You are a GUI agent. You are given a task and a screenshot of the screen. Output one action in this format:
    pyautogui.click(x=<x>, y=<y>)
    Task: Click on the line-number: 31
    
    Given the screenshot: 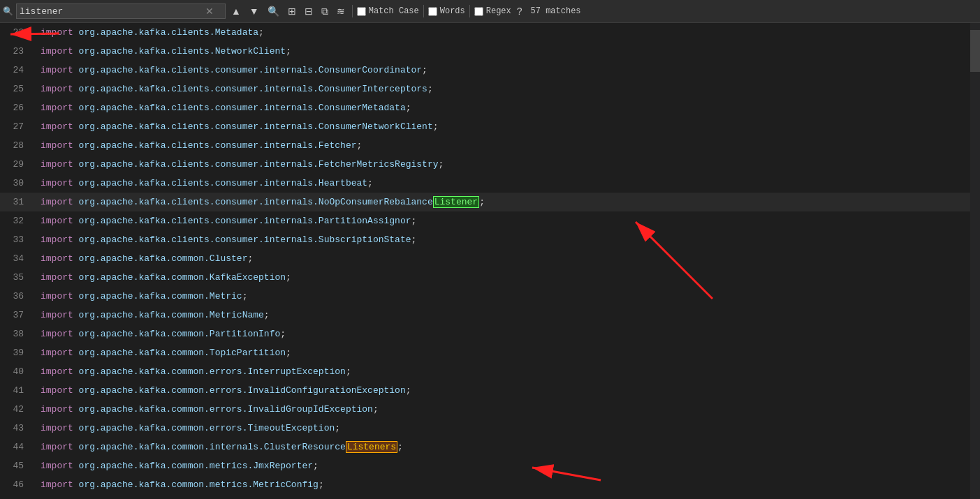 What is the action you would take?
    pyautogui.click(x=17, y=202)
    